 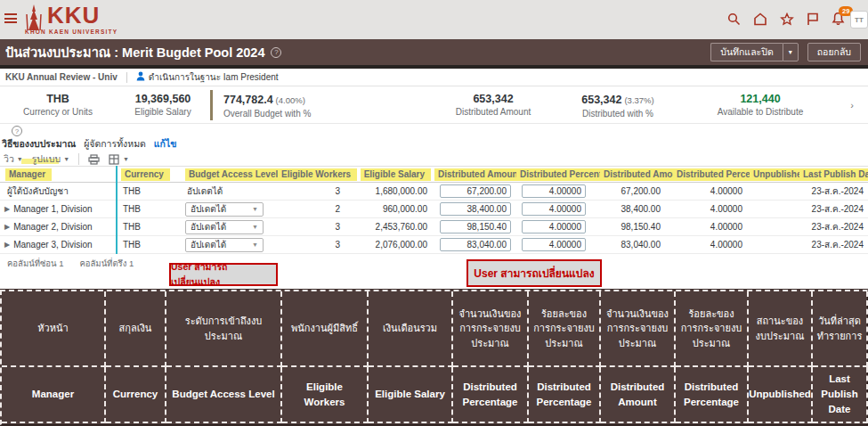 I want to click on col-header-unpublished: Unpublished, so click(x=775, y=175).